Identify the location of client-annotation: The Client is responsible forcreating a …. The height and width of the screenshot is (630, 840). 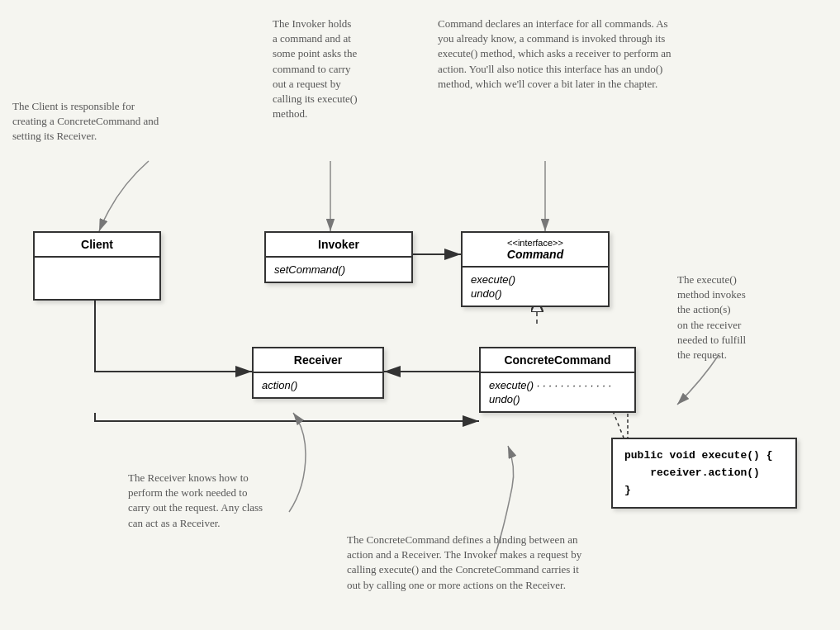
(101, 122).